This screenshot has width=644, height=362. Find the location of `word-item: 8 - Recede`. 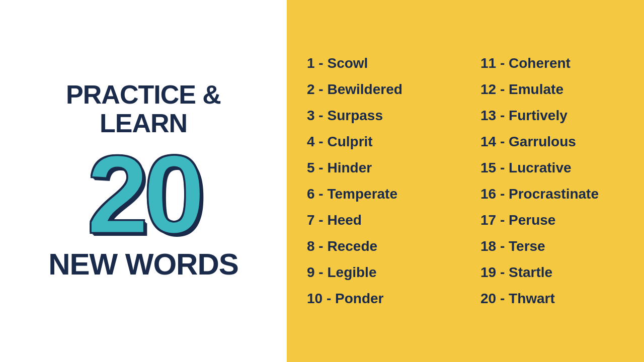

word-item: 8 - Recede is located at coordinates (378, 246).